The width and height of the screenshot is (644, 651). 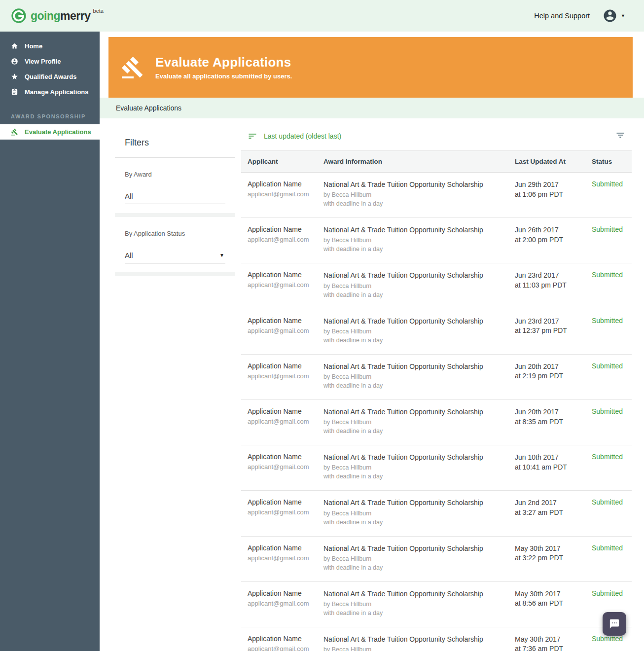 What do you see at coordinates (303, 136) in the screenshot?
I see `sort-label: Last updated (oldest last)` at bounding box center [303, 136].